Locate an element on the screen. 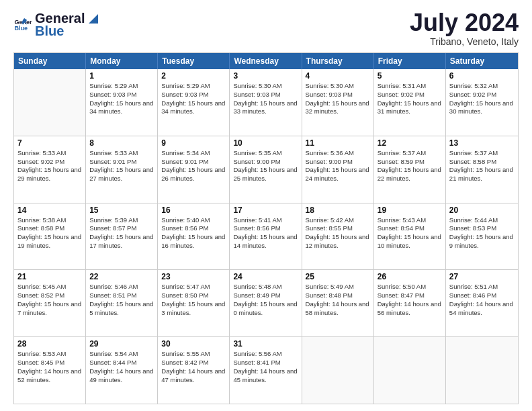  header-sunday: Sunday is located at coordinates (50, 61).